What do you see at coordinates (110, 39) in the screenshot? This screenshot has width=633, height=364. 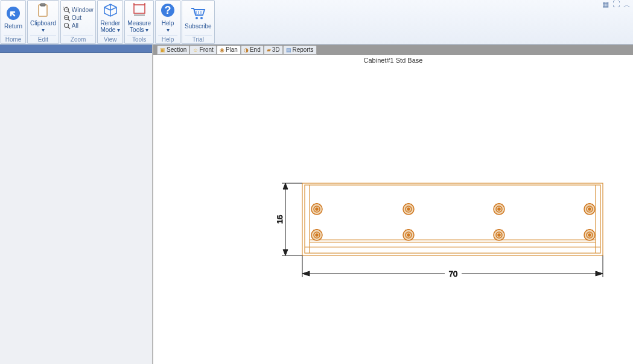 I see `view-group-name: View` at bounding box center [110, 39].